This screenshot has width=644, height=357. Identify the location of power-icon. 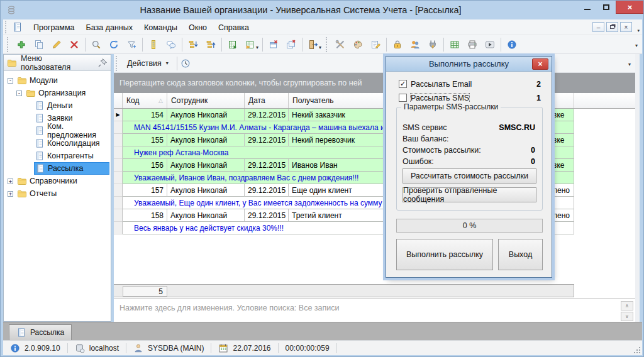
(433, 45).